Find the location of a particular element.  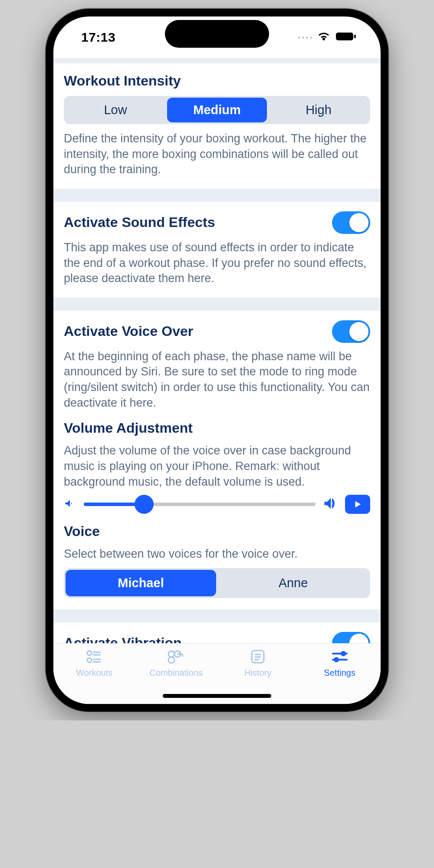

voice-over-title: Activate Voice Over is located at coordinates (128, 332).